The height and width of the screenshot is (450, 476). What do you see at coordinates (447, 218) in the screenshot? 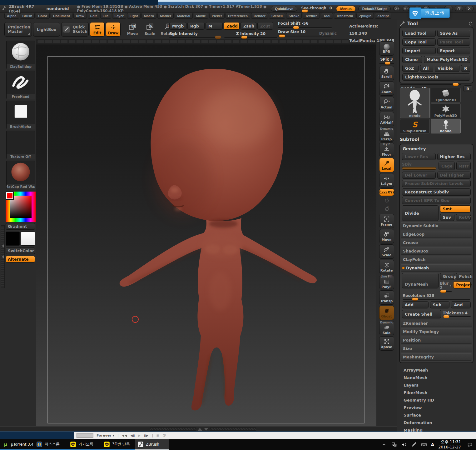
I see `suv-button: Suv` at bounding box center [447, 218].